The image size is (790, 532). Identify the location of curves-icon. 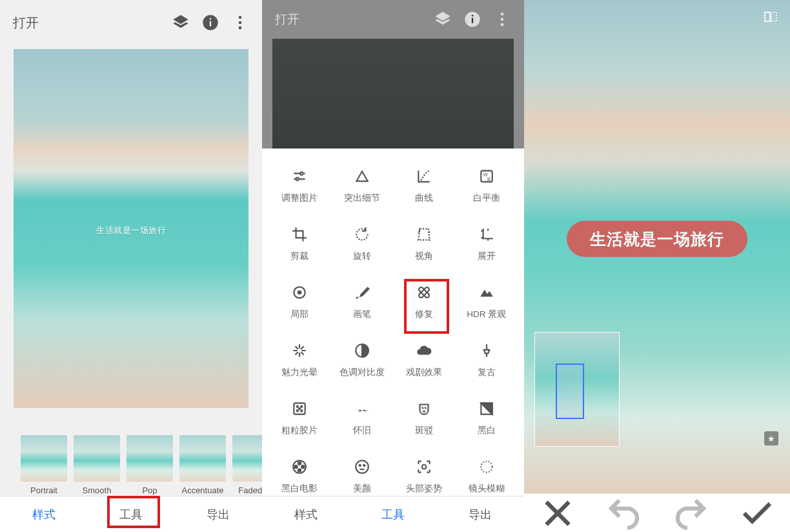
(424, 176).